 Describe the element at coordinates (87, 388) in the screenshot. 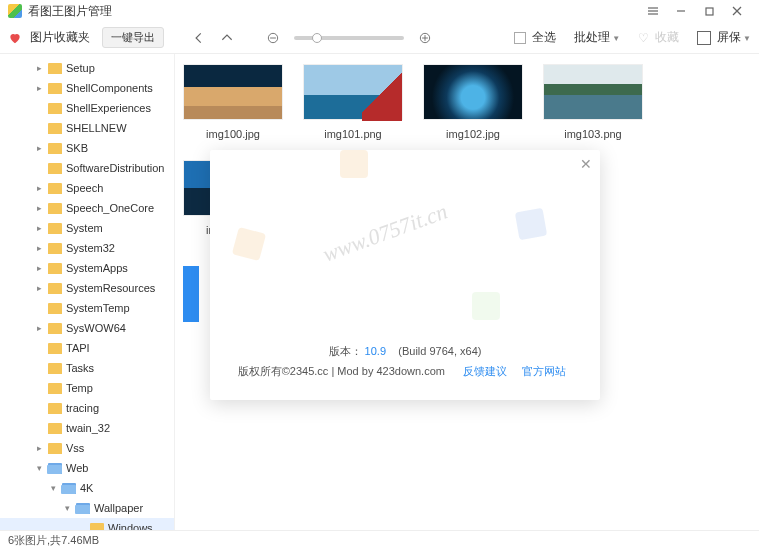

I see `tree-item: Temp` at that location.